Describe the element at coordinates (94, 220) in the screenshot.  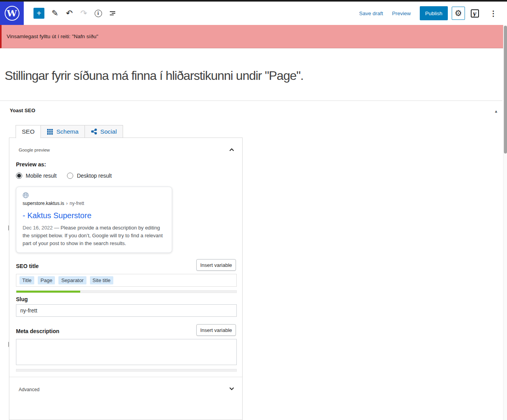
I see `google-snippet-preview: superstore.kaktus.is › ny-frett - Kaktus…` at that location.